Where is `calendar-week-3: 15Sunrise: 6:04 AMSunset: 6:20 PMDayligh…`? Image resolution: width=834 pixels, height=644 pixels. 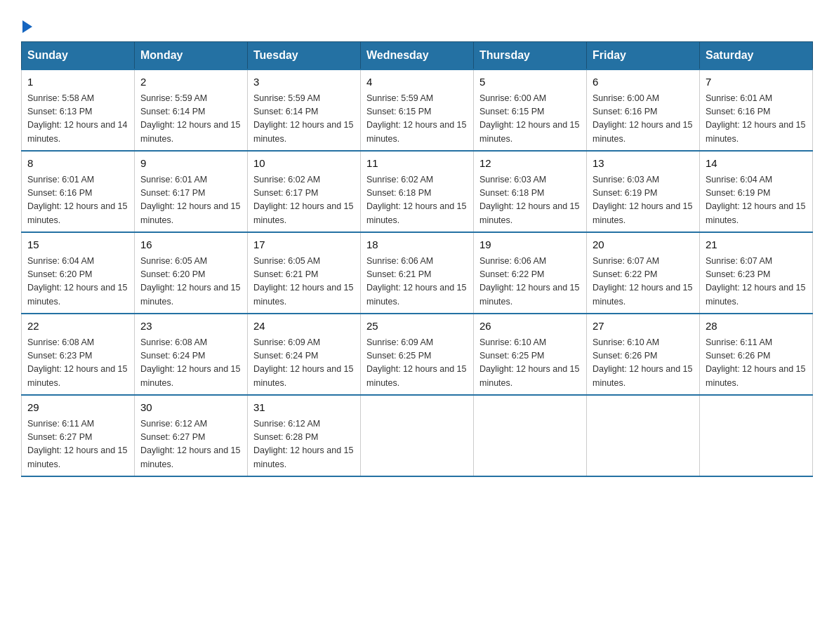 calendar-week-3: 15Sunrise: 6:04 AMSunset: 6:20 PMDayligh… is located at coordinates (417, 273).